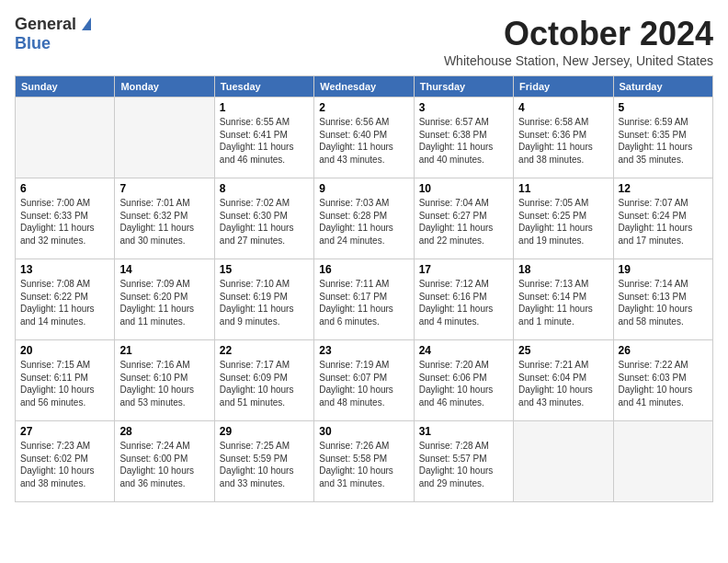 The image size is (728, 563). I want to click on calendar-cell: 28Sunrise: 7:24 AM Sunset: 6:00 PM Dayli…, so click(165, 462).